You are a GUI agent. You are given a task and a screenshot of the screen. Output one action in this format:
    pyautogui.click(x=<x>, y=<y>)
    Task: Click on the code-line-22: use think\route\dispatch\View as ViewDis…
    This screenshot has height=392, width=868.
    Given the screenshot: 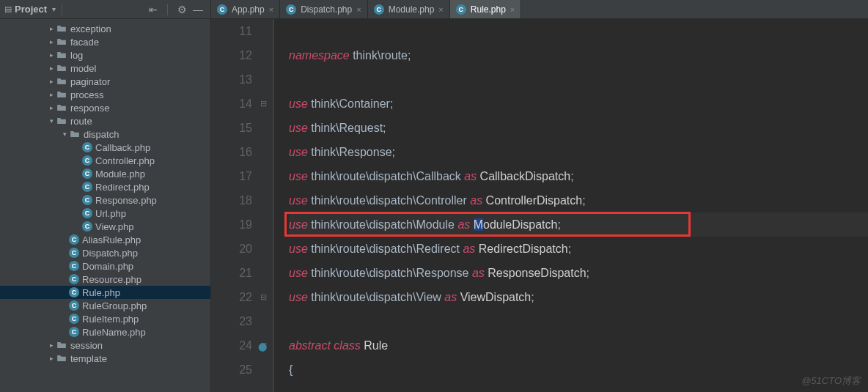 What is the action you would take?
    pyautogui.click(x=578, y=297)
    